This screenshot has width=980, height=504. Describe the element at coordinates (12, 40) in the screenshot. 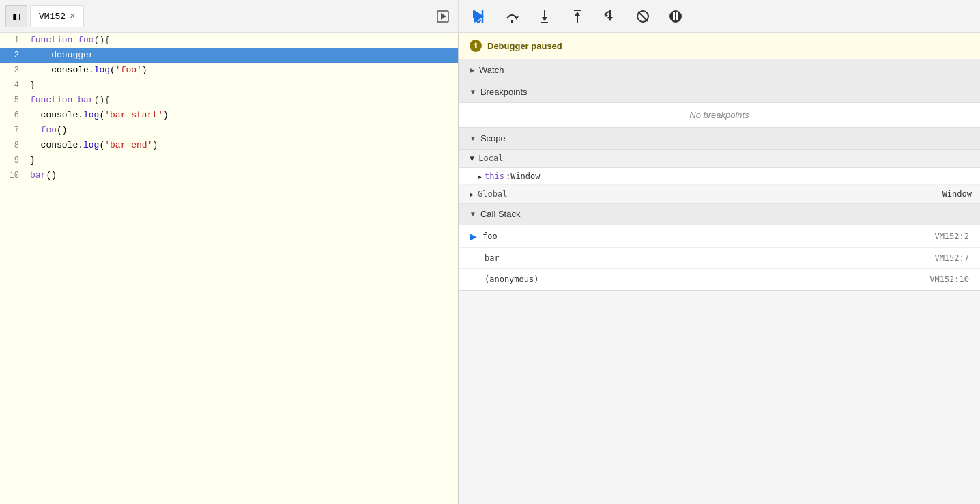

I see `line-number-1: 1` at that location.